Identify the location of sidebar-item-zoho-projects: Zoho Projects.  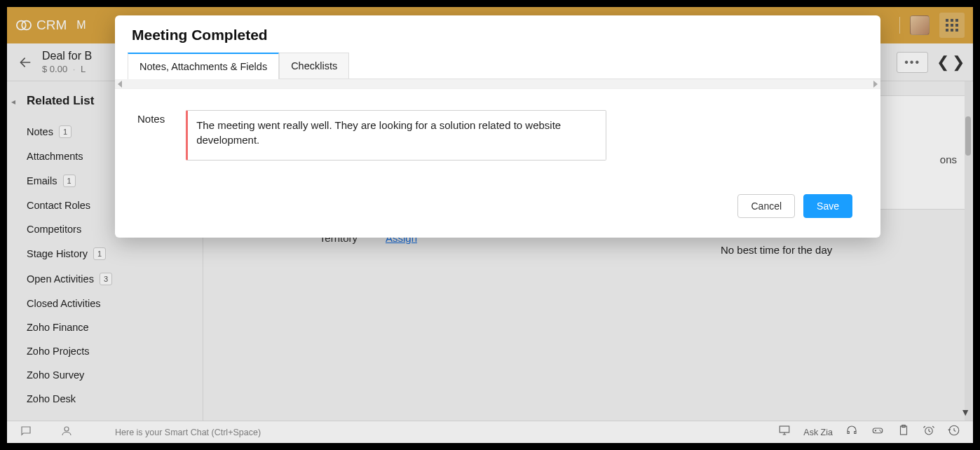
(105, 351).